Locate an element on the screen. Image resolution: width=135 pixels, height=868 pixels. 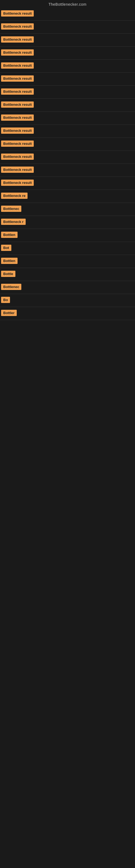
bottleneck-badge: Bottle is located at coordinates (8, 274).